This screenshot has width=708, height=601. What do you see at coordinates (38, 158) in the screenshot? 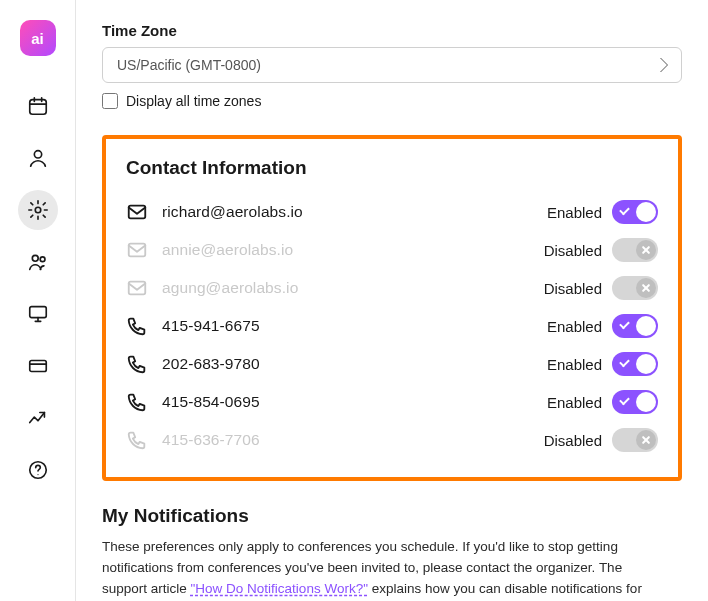
I see `nav-user` at bounding box center [38, 158].